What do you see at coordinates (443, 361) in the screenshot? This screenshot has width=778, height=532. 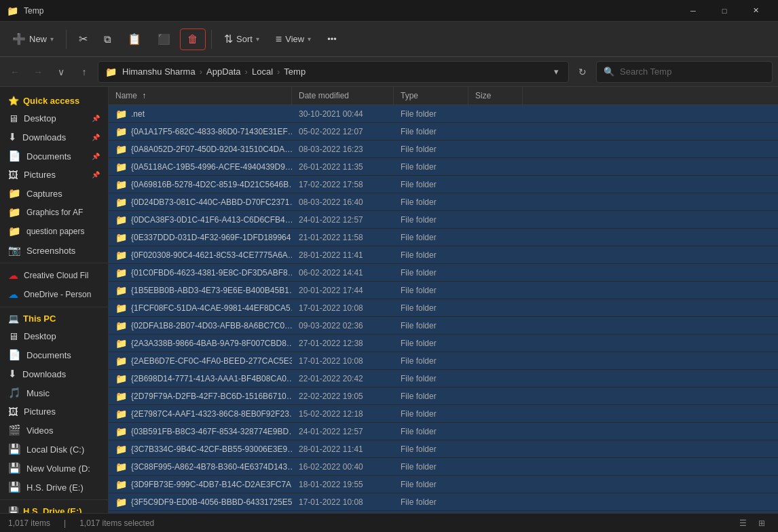 I see `table-row: 📁 {2AEB6D7E-CF0C-4FA0-BEED-277CAC5E3… 17…` at bounding box center [443, 361].